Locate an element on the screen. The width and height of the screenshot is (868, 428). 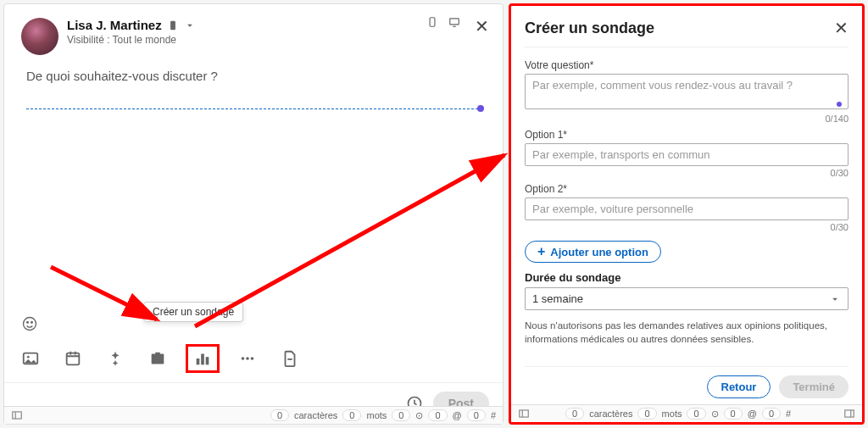
question-label: Votre question* is located at coordinates (687, 65).